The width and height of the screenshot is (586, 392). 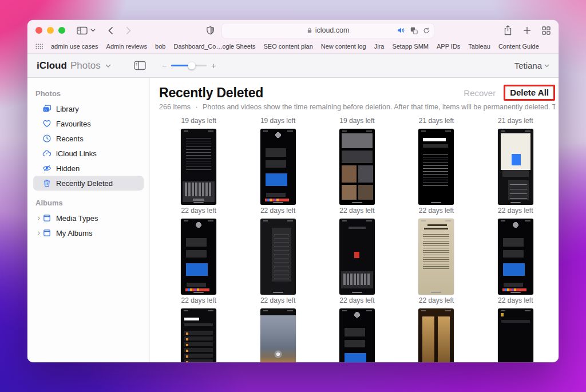 I want to click on new-tab-icon, so click(x=527, y=30).